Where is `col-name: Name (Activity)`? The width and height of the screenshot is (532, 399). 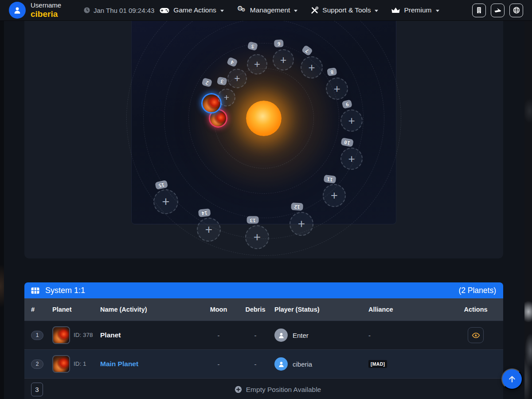 col-name: Name (Activity) is located at coordinates (151, 309).